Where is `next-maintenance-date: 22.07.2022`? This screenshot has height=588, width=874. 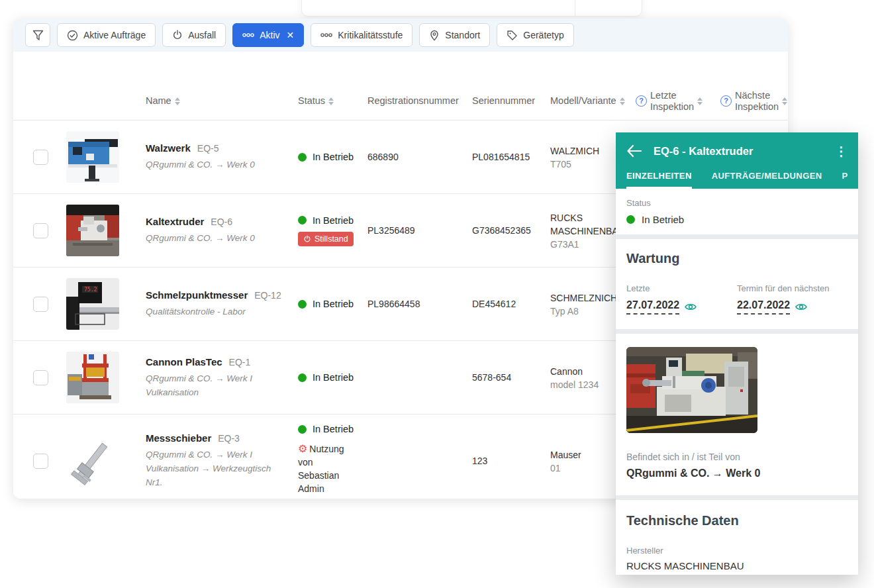
next-maintenance-date: 22.07.2022 is located at coordinates (763, 307).